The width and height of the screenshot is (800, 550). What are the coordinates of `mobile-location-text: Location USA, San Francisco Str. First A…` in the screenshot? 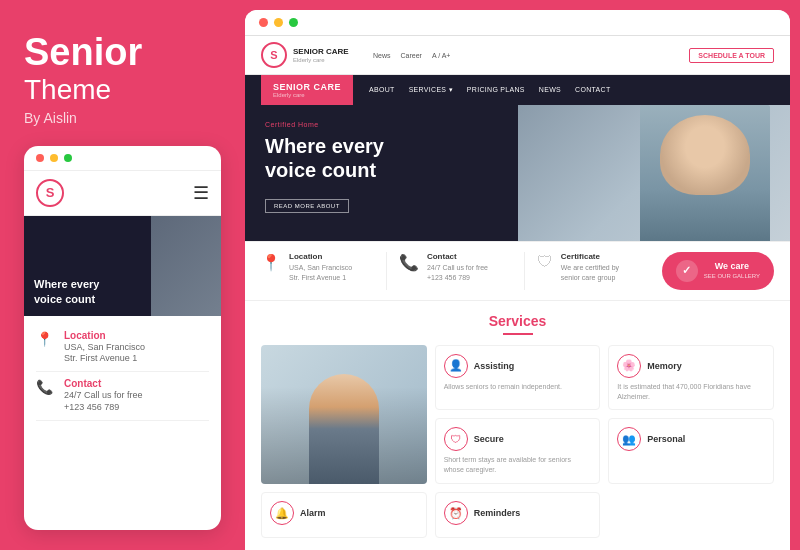 It's located at (104, 348).